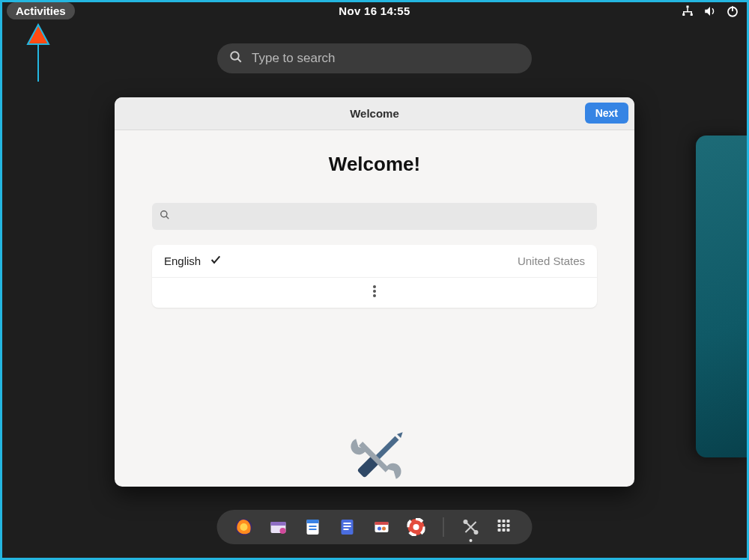 The height and width of the screenshot is (560, 749). Describe the element at coordinates (471, 527) in the screenshot. I see `dock-app-settings` at that location.